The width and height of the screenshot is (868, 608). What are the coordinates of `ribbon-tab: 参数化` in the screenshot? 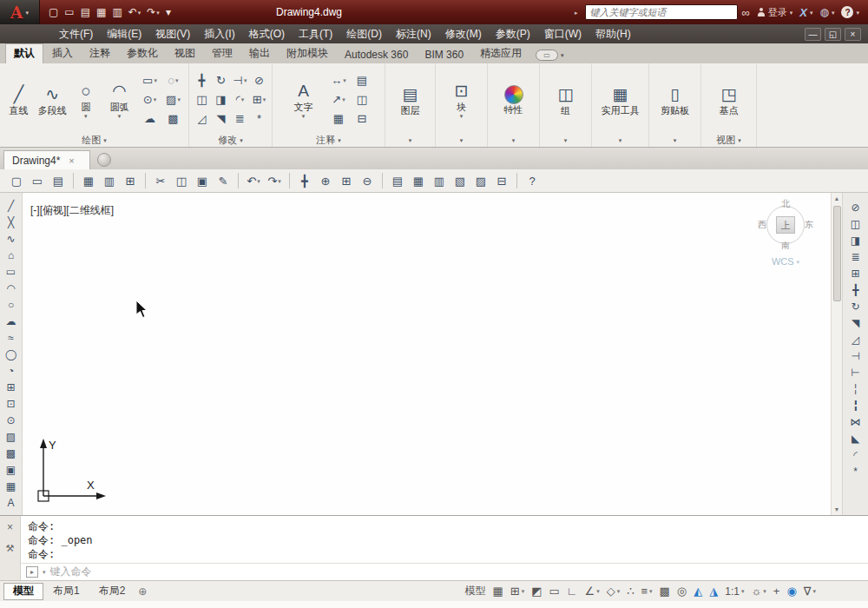 It's located at (142, 54).